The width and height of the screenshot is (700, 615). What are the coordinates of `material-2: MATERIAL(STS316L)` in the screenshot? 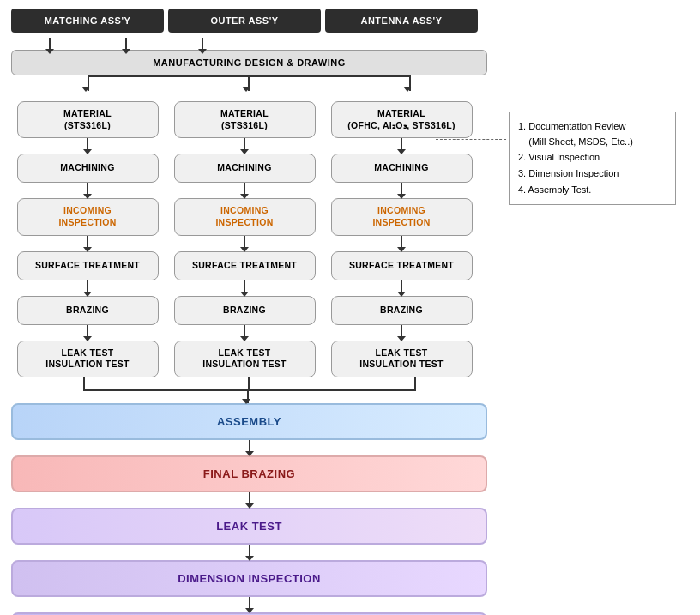 It's located at (245, 120).